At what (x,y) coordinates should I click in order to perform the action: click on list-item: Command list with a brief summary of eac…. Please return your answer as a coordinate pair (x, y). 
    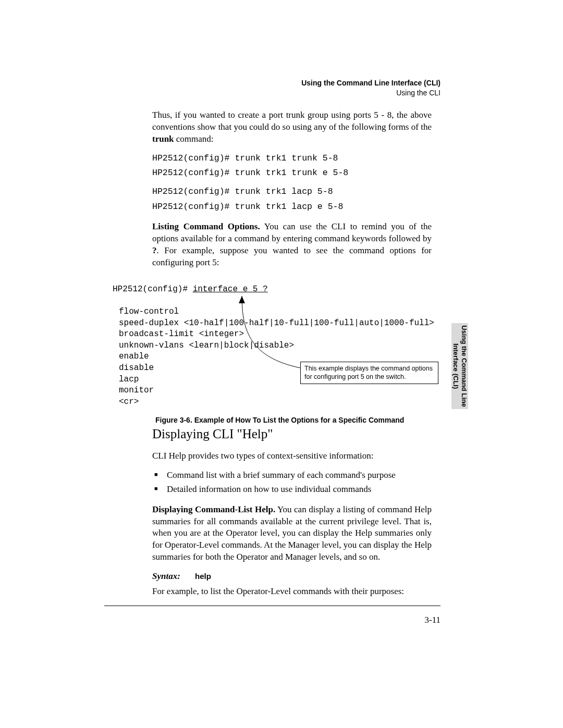
    Looking at the image, I should click on (292, 475).